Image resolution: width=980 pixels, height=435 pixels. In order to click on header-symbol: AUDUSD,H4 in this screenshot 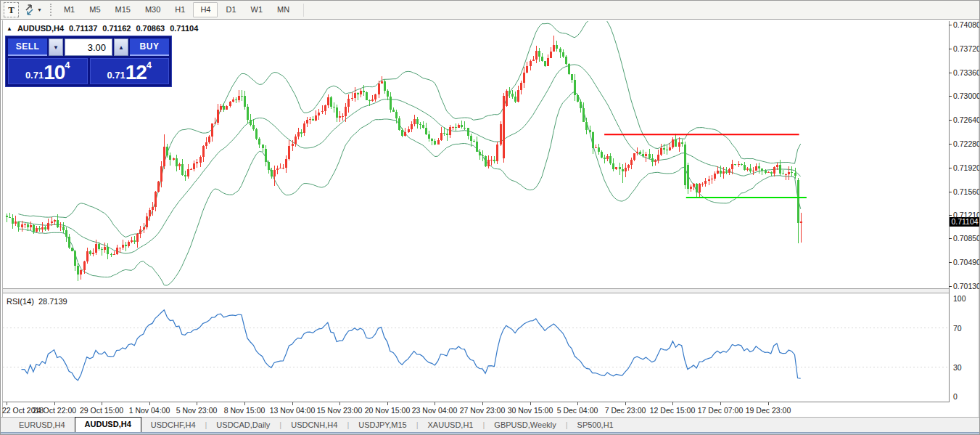, I will do `click(41, 28)`.